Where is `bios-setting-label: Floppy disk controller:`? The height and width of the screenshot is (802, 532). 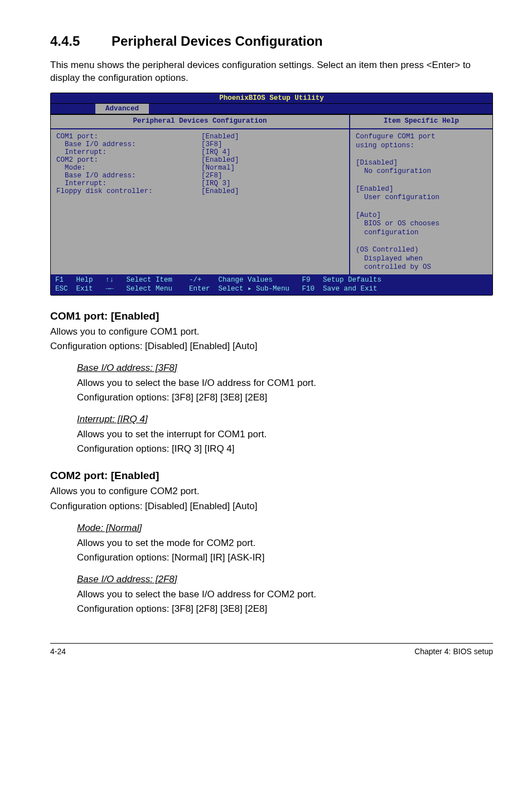
bios-setting-label: Floppy disk controller: is located at coordinates (129, 191).